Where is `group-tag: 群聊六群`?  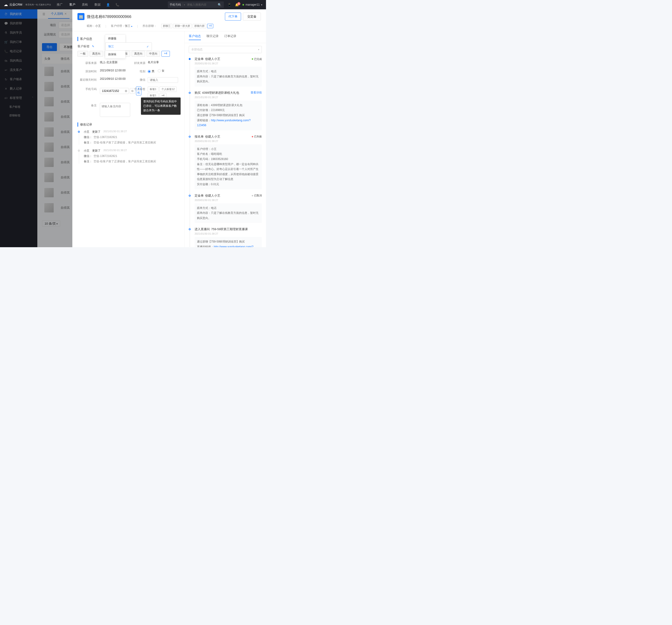 group-tag: 群聊六群 is located at coordinates (199, 26).